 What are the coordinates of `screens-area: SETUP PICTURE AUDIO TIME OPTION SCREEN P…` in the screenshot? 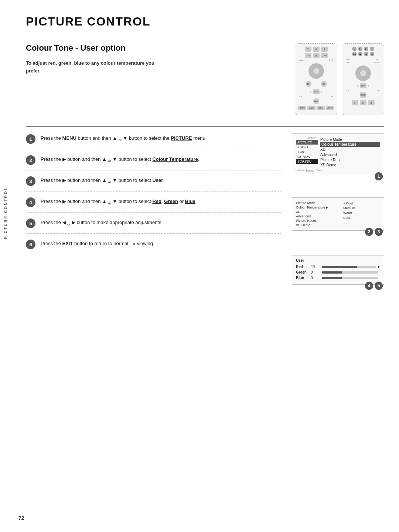 It's located at (338, 209).